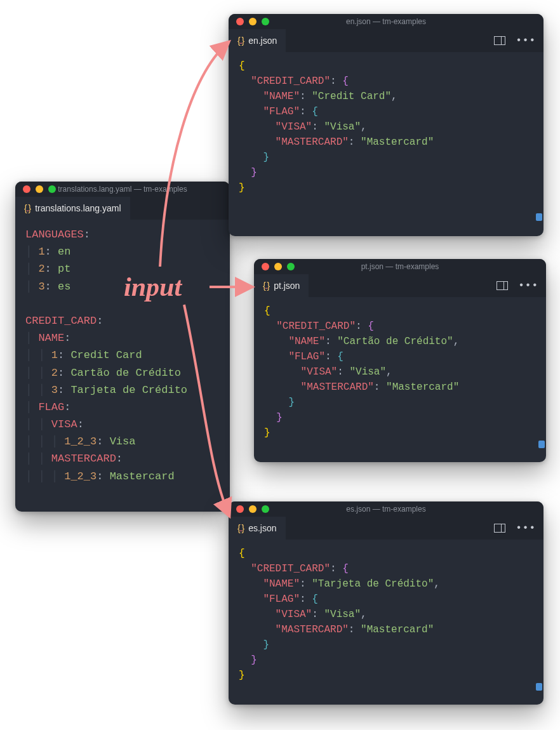  Describe the element at coordinates (263, 41) in the screenshot. I see `tab-label: en.json` at that location.